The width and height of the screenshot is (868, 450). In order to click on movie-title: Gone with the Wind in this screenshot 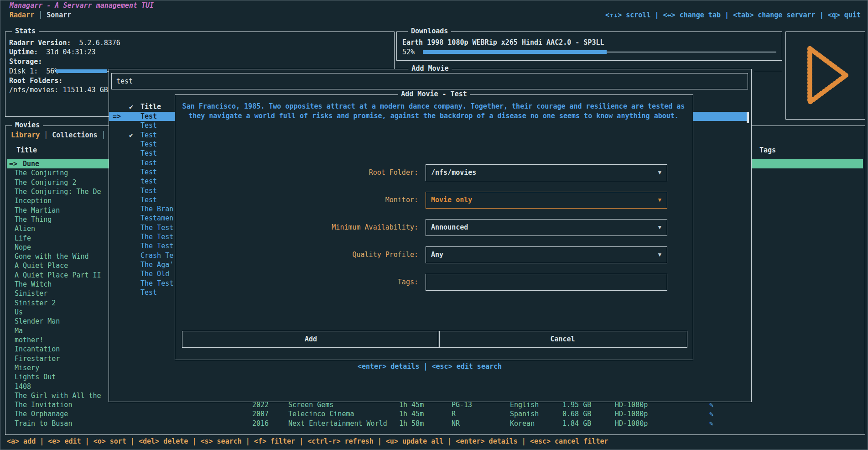, I will do `click(52, 256)`.